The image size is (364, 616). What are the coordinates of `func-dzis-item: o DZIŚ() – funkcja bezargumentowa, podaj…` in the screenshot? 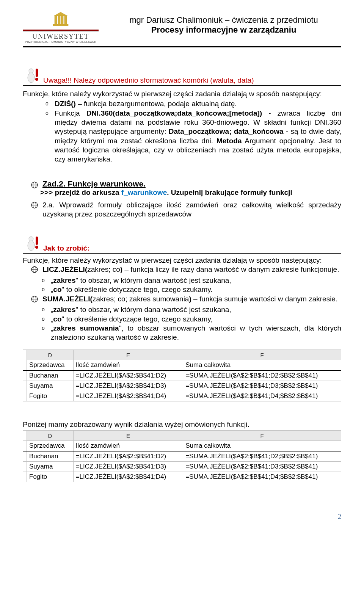 It's located at (193, 104).